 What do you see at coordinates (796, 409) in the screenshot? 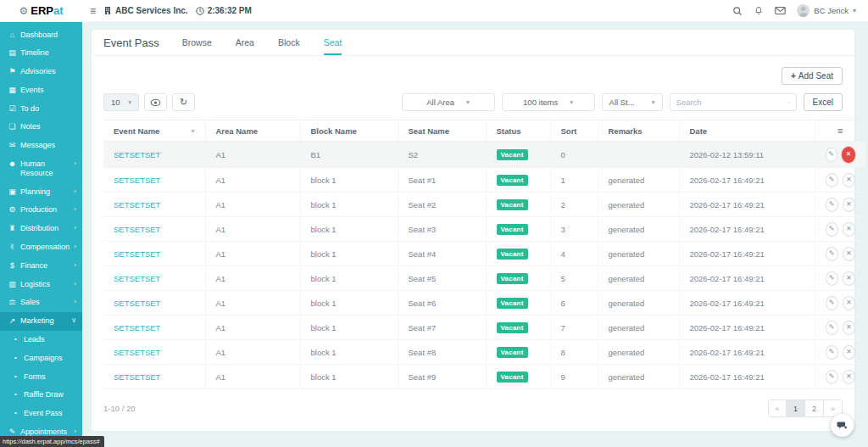
I see `page-1-button: 1` at bounding box center [796, 409].